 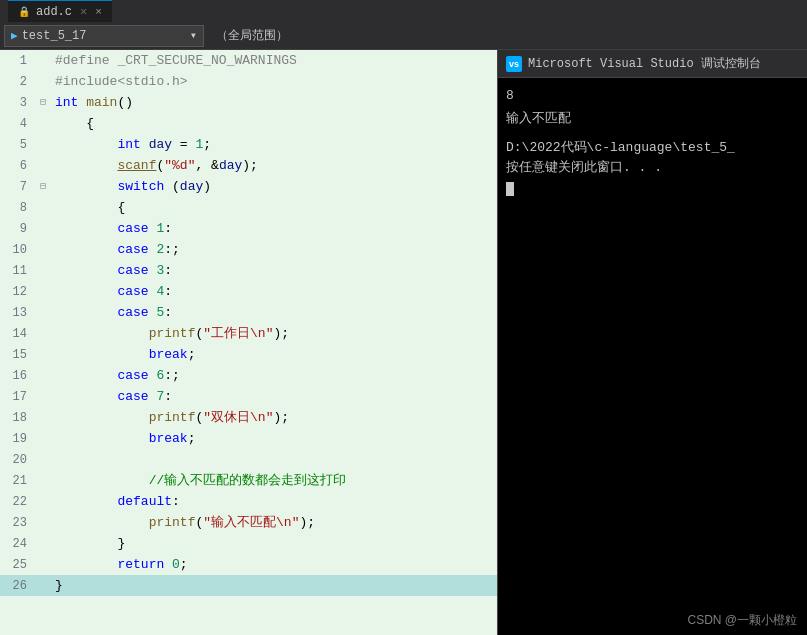 I want to click on line-number: 3, so click(x=18, y=102).